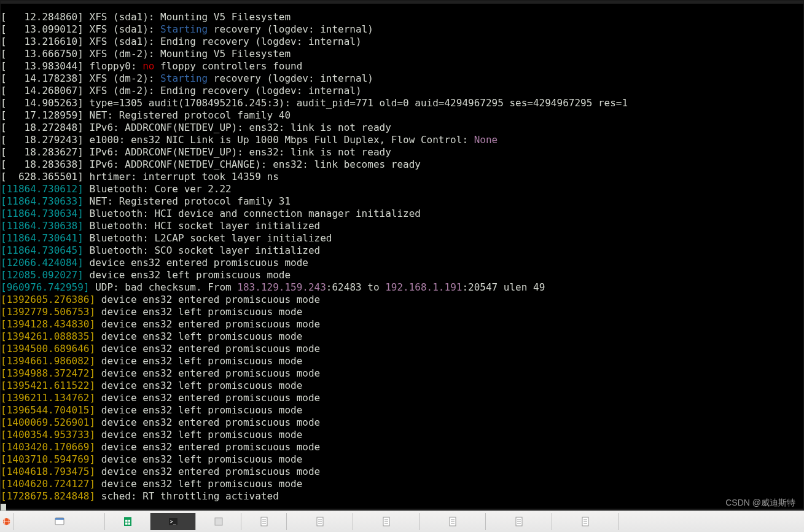 The width and height of the screenshot is (804, 532). What do you see at coordinates (45, 288) in the screenshot?
I see `timestamp: 960976.742959` at bounding box center [45, 288].